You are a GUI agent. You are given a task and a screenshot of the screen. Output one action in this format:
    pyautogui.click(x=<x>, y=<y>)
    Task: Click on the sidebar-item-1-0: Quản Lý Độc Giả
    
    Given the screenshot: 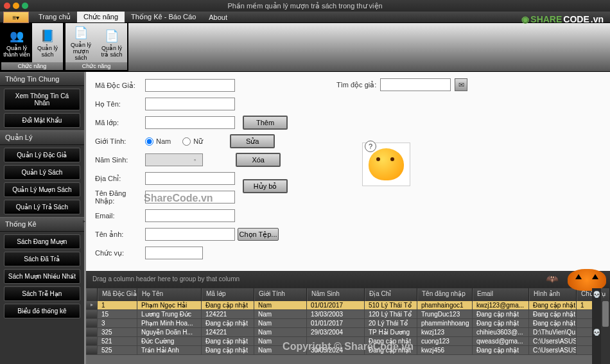 What is the action you would take?
    pyautogui.click(x=42, y=155)
    